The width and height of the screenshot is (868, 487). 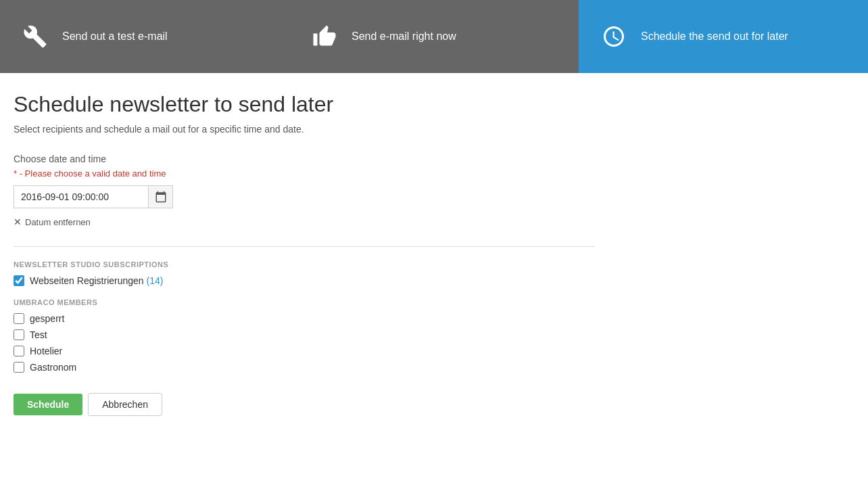 I want to click on send-email-now-label: Send e-mail right now, so click(x=404, y=37).